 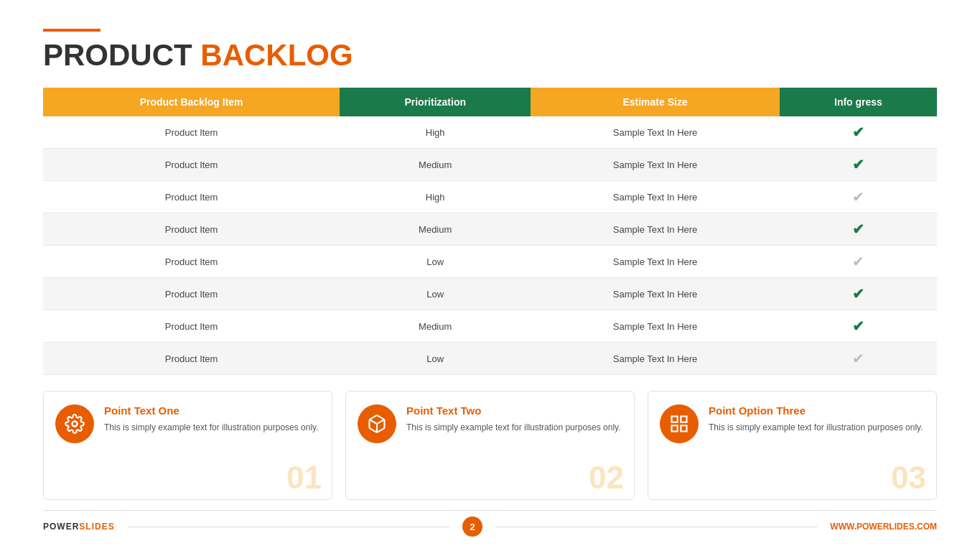 What do you see at coordinates (79, 527) in the screenshot?
I see `footer-brand: POWERSLIDES` at bounding box center [79, 527].